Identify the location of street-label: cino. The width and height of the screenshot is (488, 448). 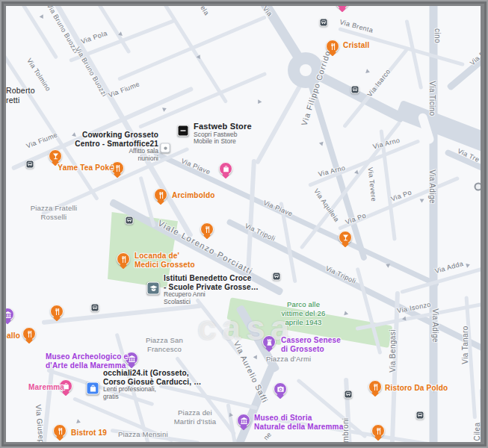
(438, 36).